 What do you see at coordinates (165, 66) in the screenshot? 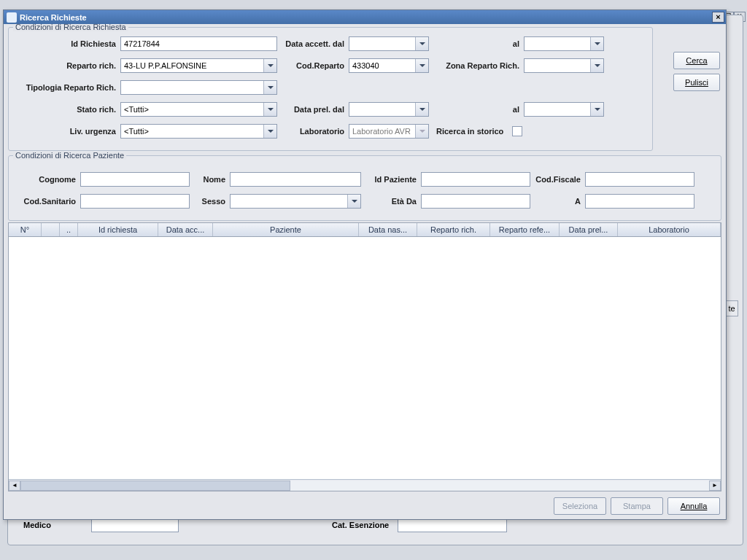
I see `reparto-rich-value: 43-LU P.P.ALFONSINE` at bounding box center [165, 66].